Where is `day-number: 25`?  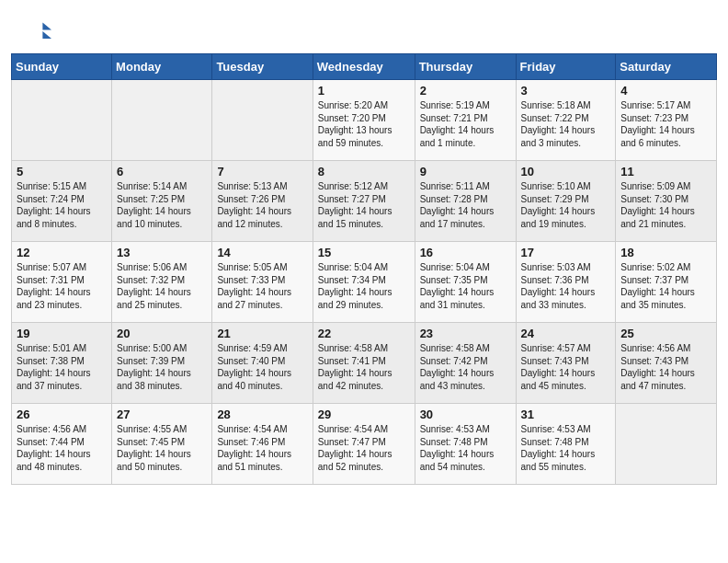
day-number: 25 is located at coordinates (665, 333).